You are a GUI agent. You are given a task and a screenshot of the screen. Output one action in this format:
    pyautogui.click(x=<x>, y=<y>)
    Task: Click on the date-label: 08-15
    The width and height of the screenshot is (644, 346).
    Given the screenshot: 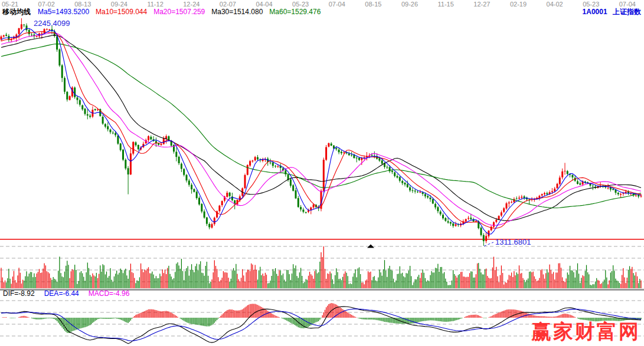 What is the action you would take?
    pyautogui.click(x=373, y=4)
    